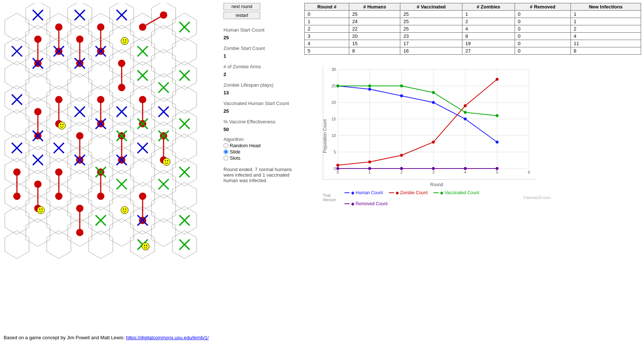  Describe the element at coordinates (262, 122) in the screenshot. I see `vaccine-effectiveness-label: % Vaccine Effectiveness` at that location.